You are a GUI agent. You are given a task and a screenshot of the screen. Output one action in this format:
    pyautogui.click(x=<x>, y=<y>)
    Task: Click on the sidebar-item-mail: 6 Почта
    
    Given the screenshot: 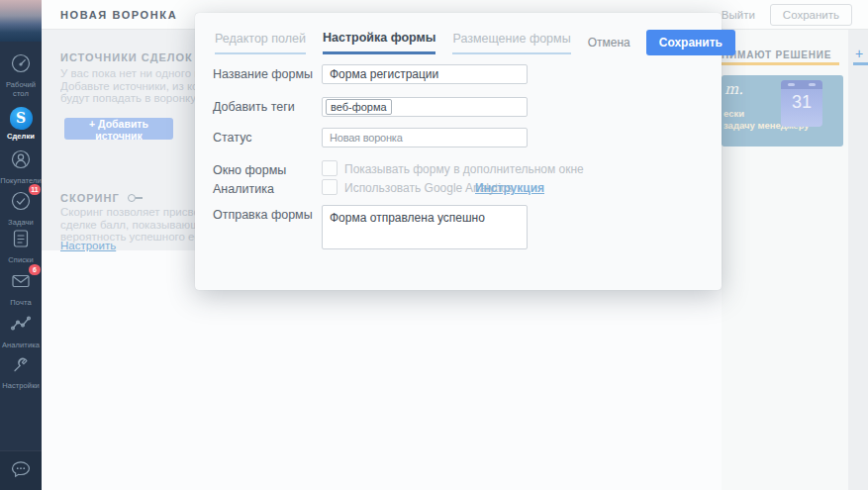 What is the action you would take?
    pyautogui.click(x=21, y=289)
    